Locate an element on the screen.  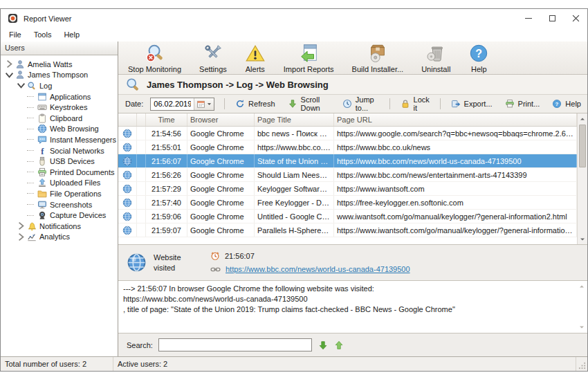
tree-item-usb-devices: USB Devices is located at coordinates (59, 161).